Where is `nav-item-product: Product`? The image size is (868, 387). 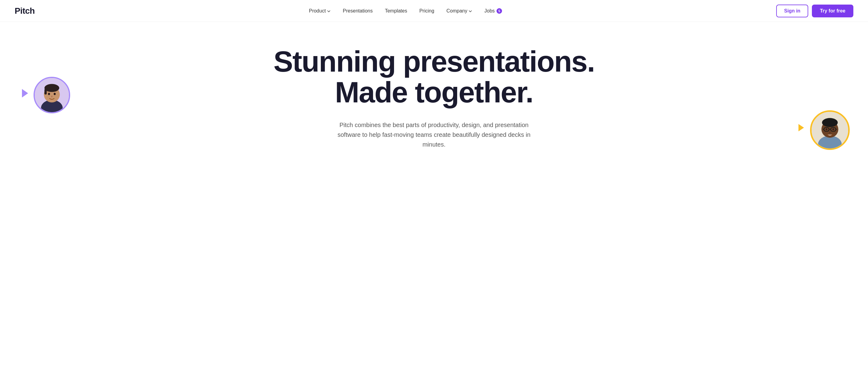 nav-item-product: Product is located at coordinates (320, 11).